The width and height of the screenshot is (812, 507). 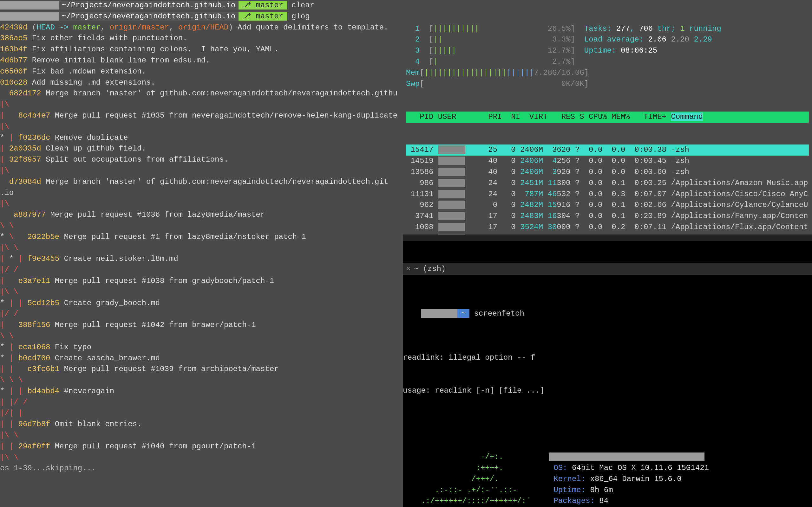 What do you see at coordinates (607, 205) in the screenshot?
I see `process-row: 962 0 0 2482M 15916 ? 0.0 0.1 0:02.66 /A…` at bounding box center [607, 205].